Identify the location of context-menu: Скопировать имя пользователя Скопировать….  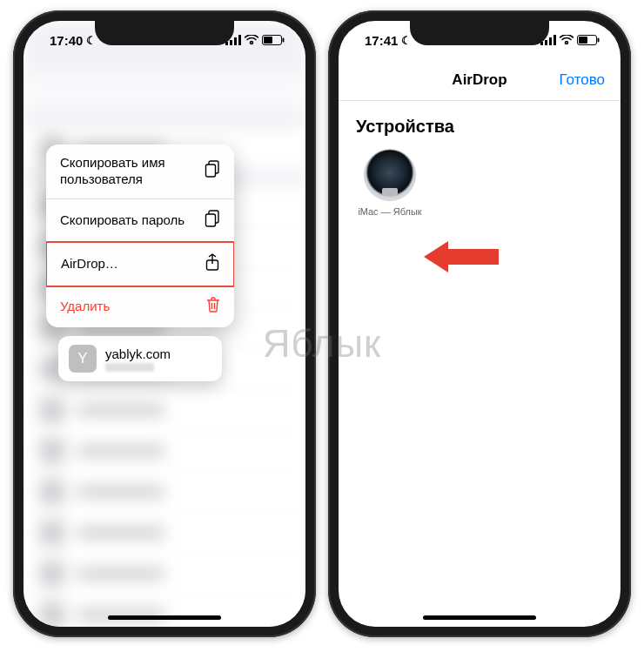
(140, 236).